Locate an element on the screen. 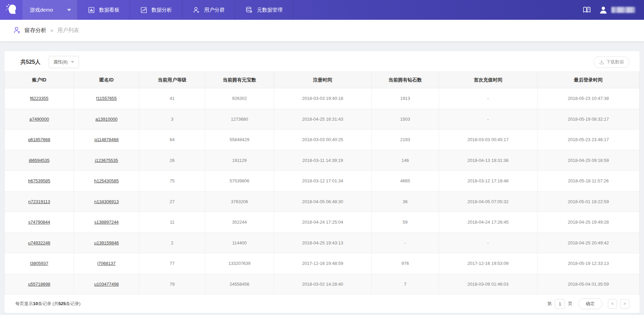 The width and height of the screenshot is (644, 315). account-id-link: l3805937 is located at coordinates (39, 263).